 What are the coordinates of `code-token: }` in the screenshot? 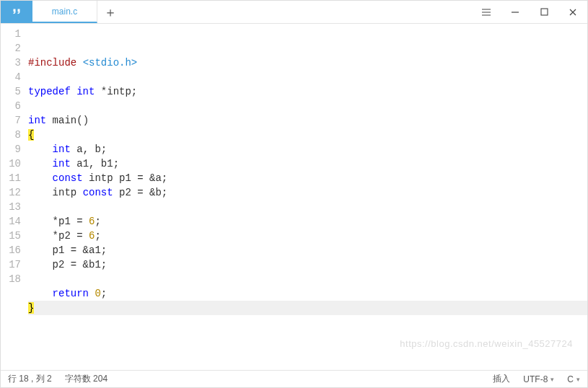 It's located at (31, 308).